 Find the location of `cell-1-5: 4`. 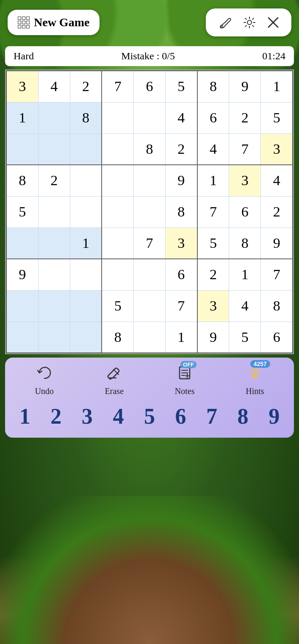

cell-1-5: 4 is located at coordinates (181, 118).